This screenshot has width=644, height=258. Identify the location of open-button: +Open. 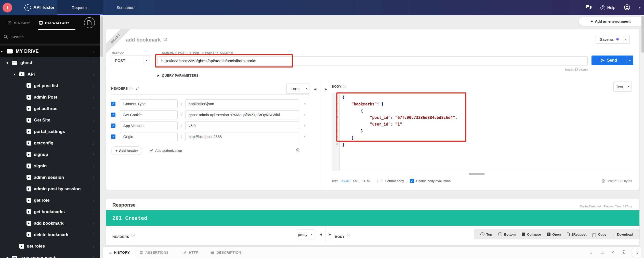
(554, 234).